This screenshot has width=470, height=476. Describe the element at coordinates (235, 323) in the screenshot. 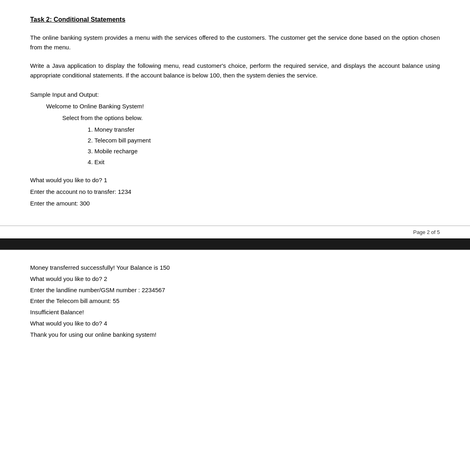

I see `bottom-io-line-6: What would you like to do? 4` at that location.